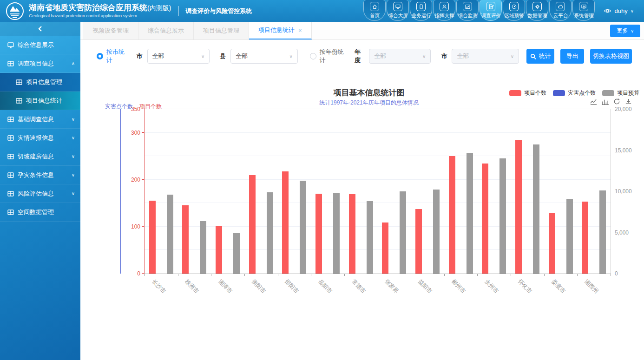  I want to click on chart-title: 项目基本信息统计图, so click(369, 93).